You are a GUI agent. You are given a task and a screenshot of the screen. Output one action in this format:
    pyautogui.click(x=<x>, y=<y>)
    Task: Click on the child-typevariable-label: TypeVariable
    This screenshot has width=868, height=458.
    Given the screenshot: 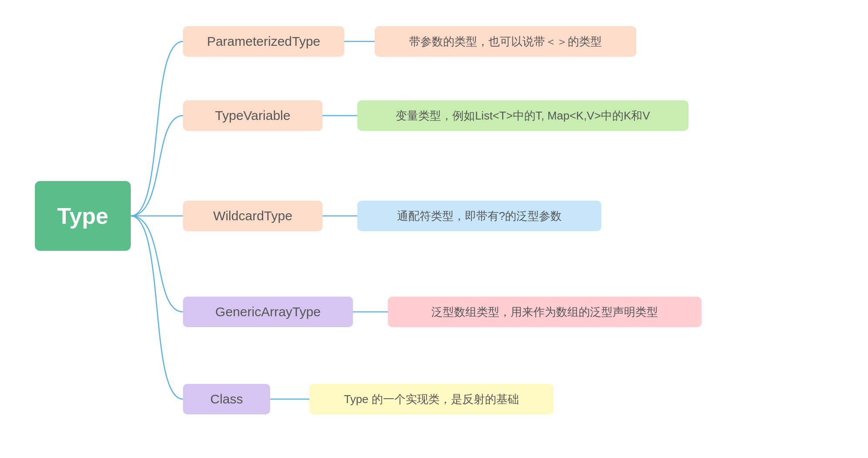 What is the action you would take?
    pyautogui.click(x=253, y=116)
    